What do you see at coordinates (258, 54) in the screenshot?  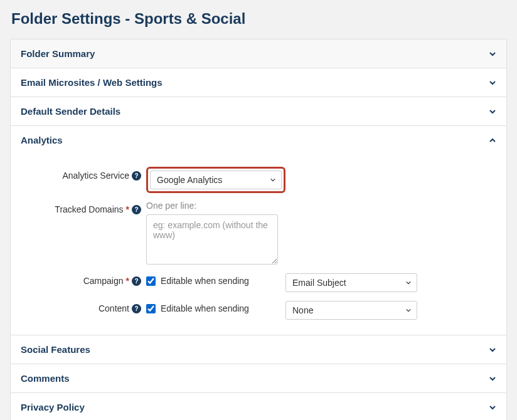 I see `section-header-folder-summary: Folder Summary` at bounding box center [258, 54].